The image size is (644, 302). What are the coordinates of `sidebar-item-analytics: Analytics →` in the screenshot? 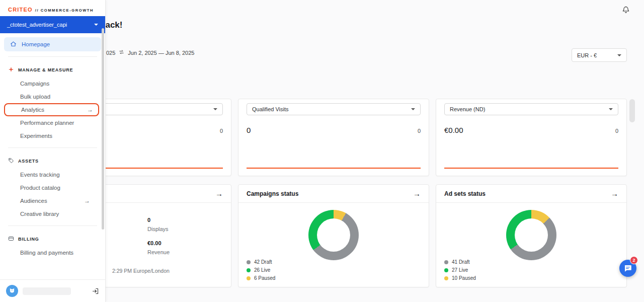 It's located at (51, 110).